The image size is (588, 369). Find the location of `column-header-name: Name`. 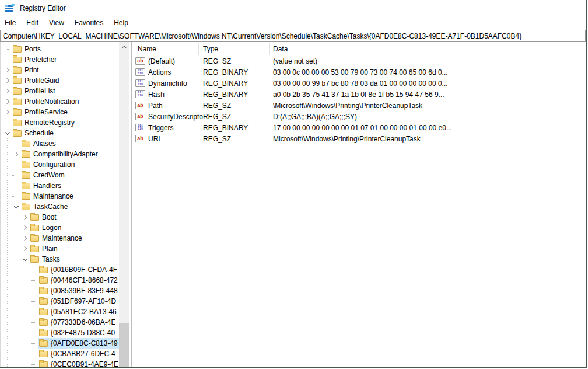

column-header-name: Name is located at coordinates (166, 49).